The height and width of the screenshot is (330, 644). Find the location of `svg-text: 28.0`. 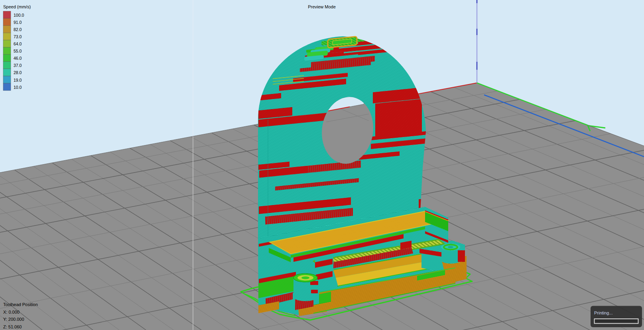

svg-text: 28.0 is located at coordinates (18, 73).